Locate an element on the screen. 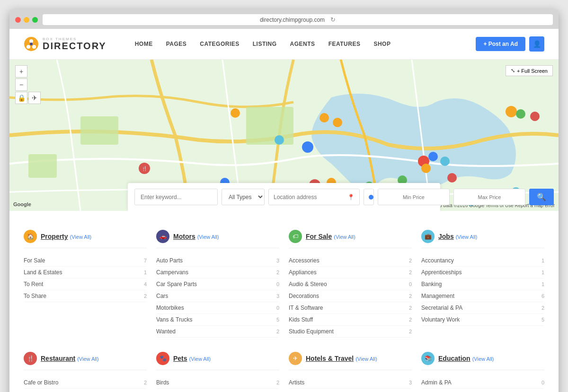 The image size is (568, 392). maximize-button is located at coordinates (35, 20).